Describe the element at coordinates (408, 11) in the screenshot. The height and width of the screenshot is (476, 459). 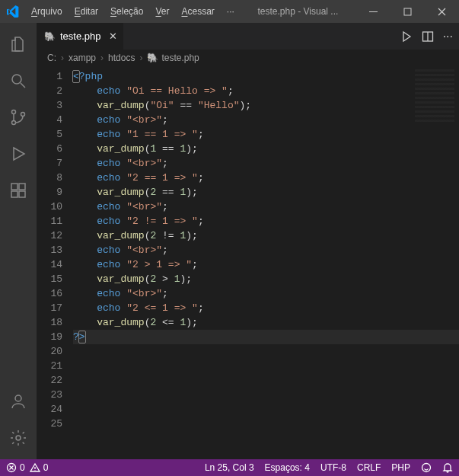
I see `window-maximize-button` at that location.